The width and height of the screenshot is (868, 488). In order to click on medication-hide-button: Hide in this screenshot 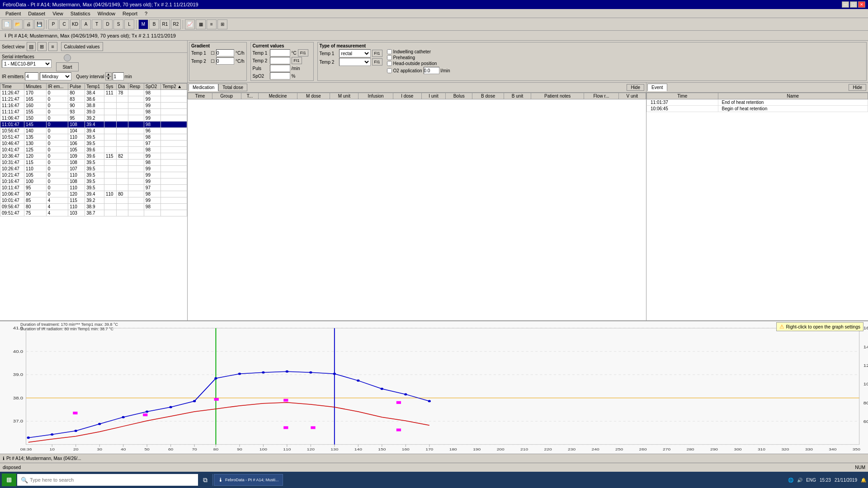, I will do `click(636, 88)`.